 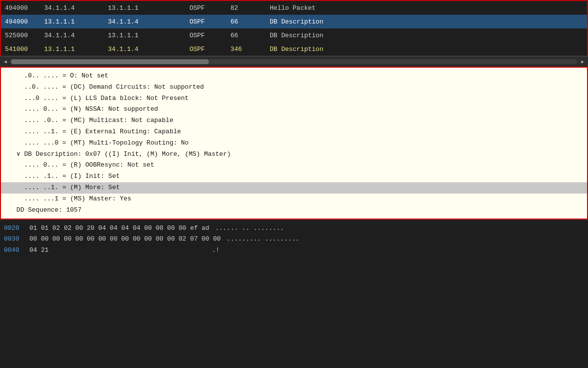 What do you see at coordinates (294, 250) in the screenshot?
I see `hex-row: 0040 04 21 .!` at bounding box center [294, 250].